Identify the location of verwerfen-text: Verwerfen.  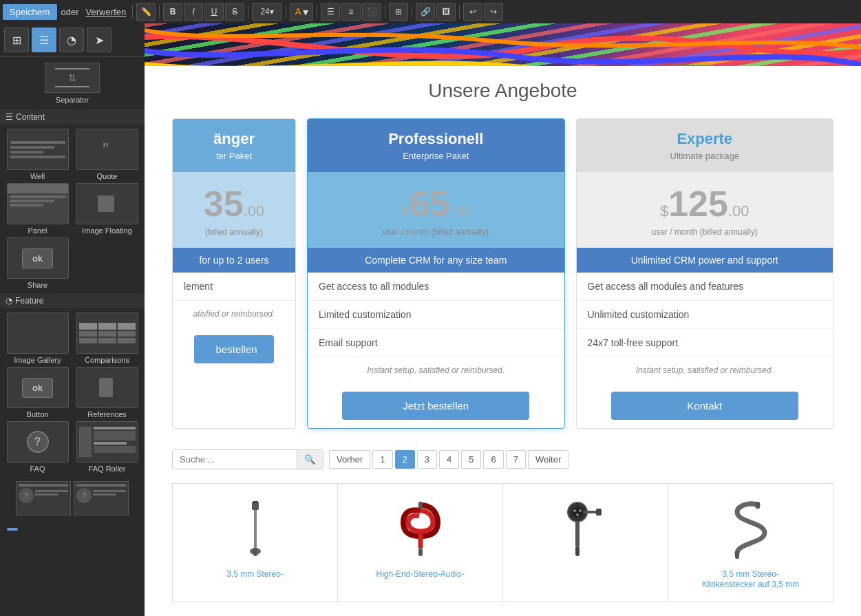
(106, 12).